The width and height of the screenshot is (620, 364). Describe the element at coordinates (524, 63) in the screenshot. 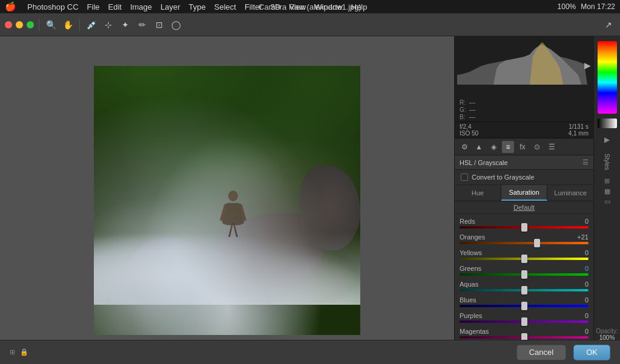

I see `histogram-canvas` at that location.